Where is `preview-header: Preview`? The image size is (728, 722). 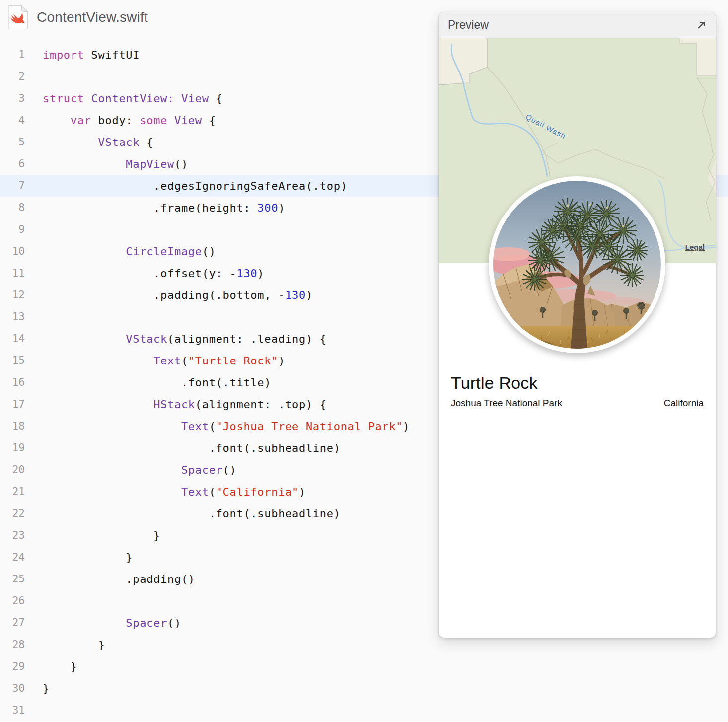 preview-header: Preview is located at coordinates (577, 25).